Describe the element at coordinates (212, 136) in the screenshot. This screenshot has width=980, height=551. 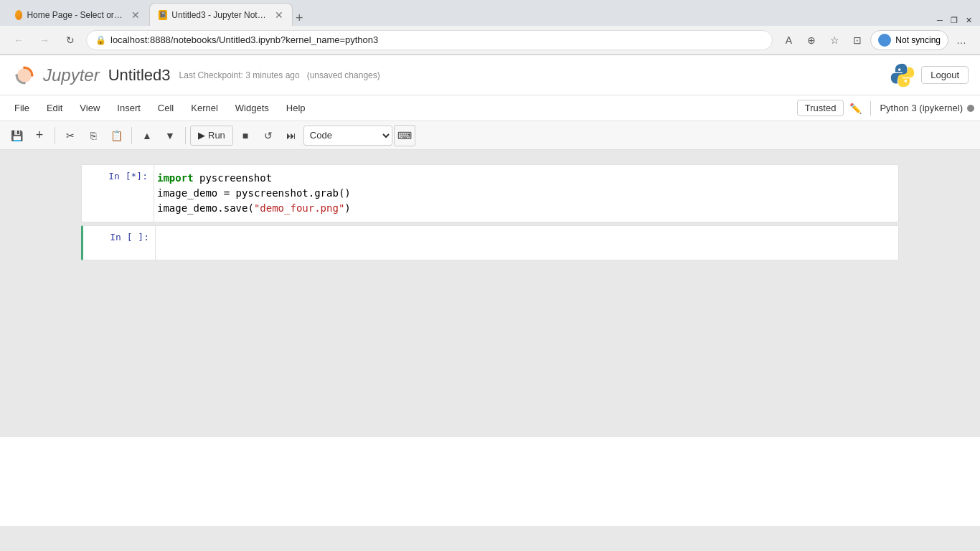
I see `run-button: ▶ Run` at that location.